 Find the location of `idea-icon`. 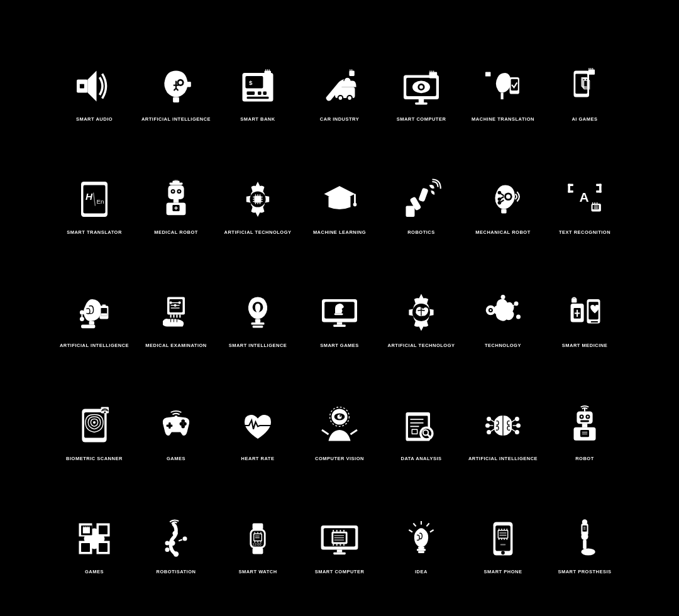

idea-icon is located at coordinates (421, 539).